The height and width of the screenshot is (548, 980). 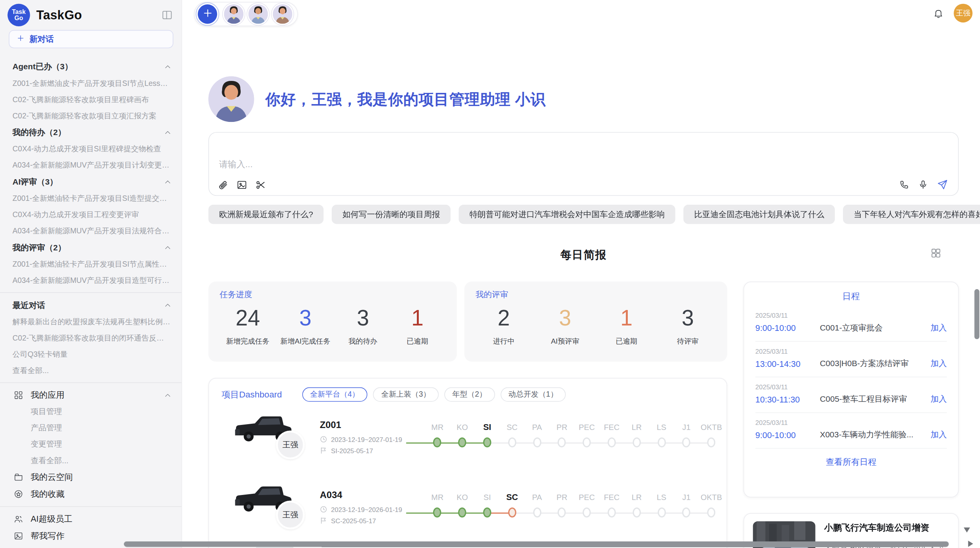 I want to click on sidebar-list-item: Z001-全新燃油轻卡产品开发项目SI节点属性5D文件评审, so click(x=91, y=264).